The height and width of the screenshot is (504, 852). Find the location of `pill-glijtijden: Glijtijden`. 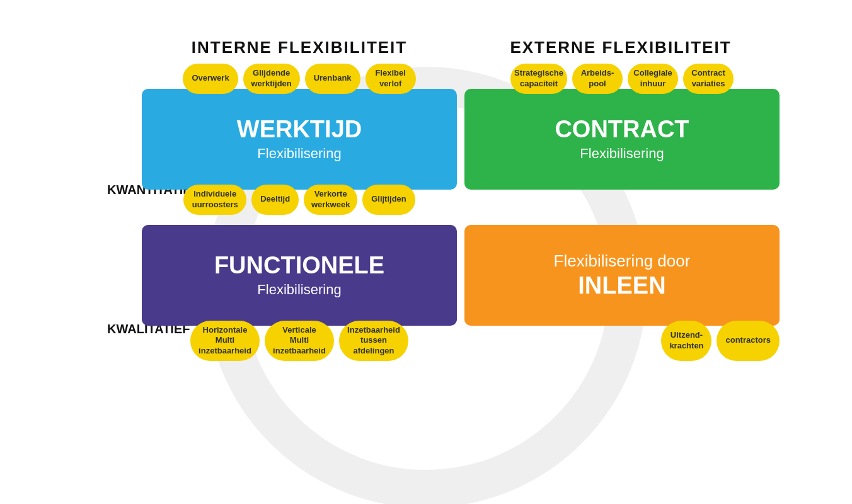

pill-glijtijden: Glijtijden is located at coordinates (389, 200).